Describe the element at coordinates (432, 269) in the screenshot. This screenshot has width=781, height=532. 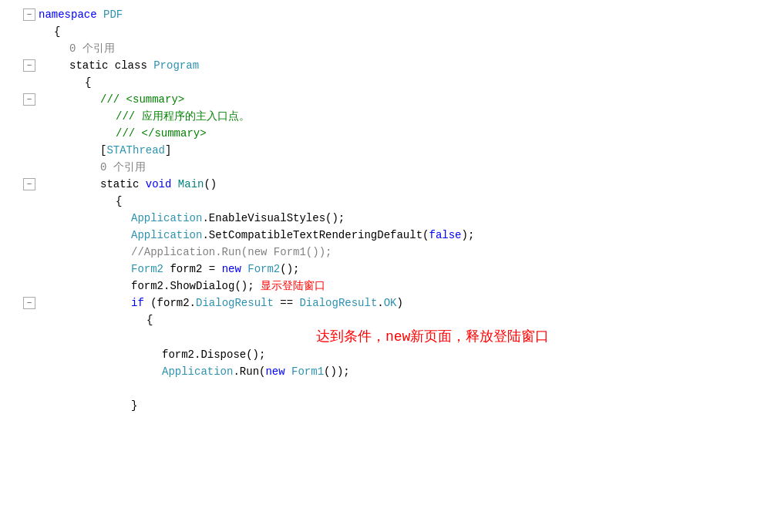
I see `code-content-15: Form2 form2 = new Form2();` at that location.